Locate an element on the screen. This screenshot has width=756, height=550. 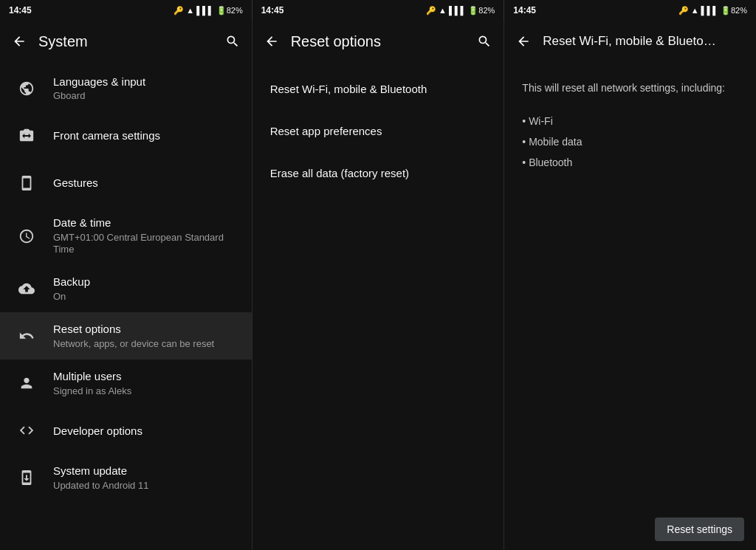
panel-reset-options-header: Reset options is located at coordinates (378, 41).